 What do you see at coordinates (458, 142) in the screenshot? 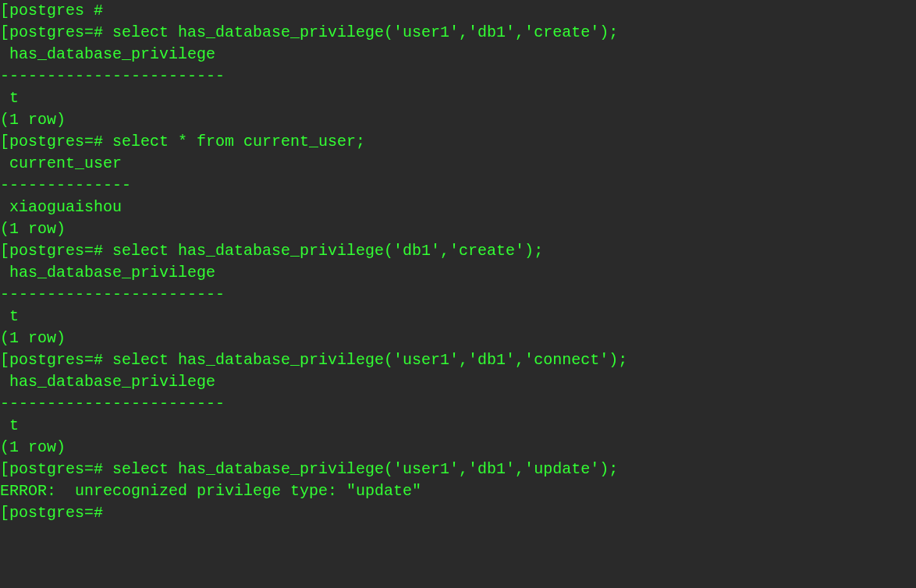
I see `terminal-line: [postgres=# select * from current_user;` at bounding box center [458, 142].